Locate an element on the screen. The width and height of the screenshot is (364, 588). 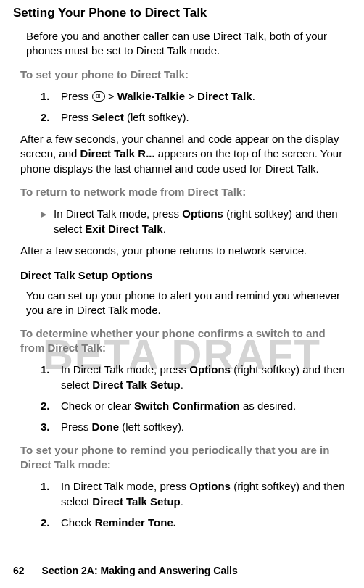
step-text: Check or clear Switch Confirmation as de… is located at coordinates (206, 406).